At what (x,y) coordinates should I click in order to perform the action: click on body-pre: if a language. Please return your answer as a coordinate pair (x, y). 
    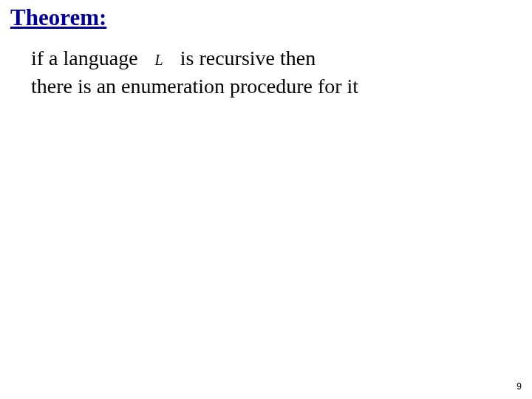
    Looking at the image, I should click on (84, 58).